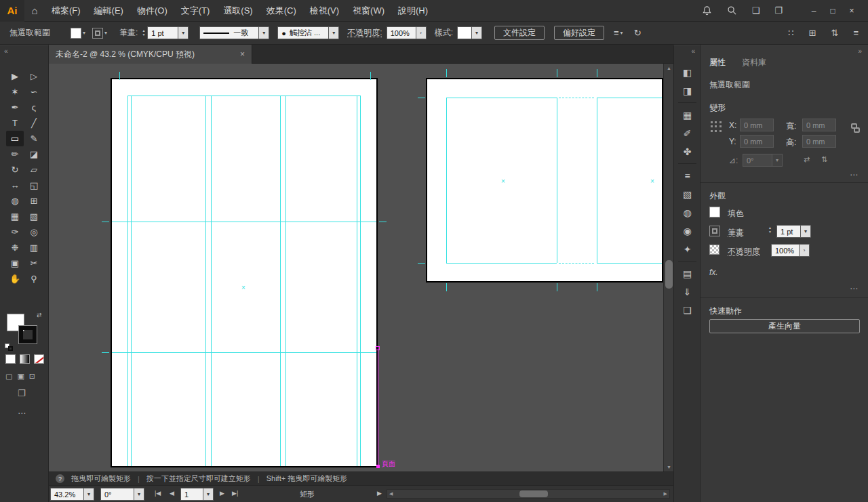 The image size is (868, 502). I want to click on brushes-icon: ✐, so click(688, 133).